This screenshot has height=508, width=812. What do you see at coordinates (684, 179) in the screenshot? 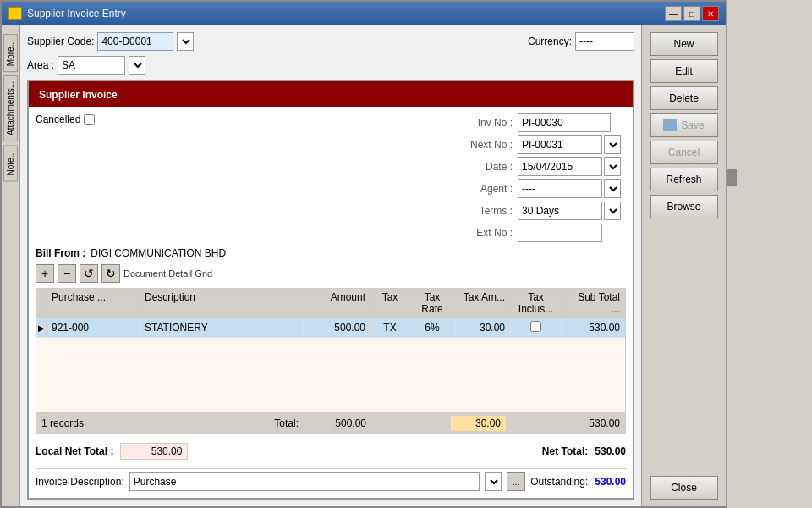
I see `refresh-button: Refresh` at bounding box center [684, 179].